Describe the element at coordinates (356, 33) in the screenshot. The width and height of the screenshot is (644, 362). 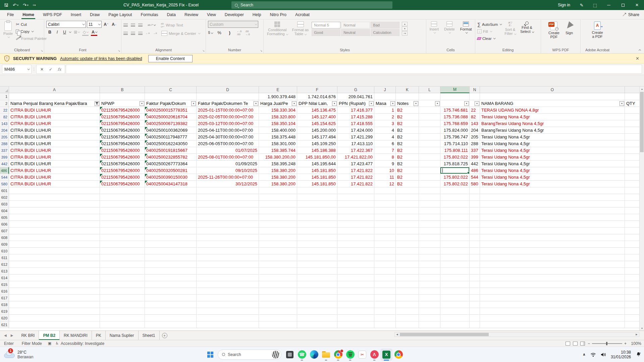
I see `style-neutral: Neutral` at that location.